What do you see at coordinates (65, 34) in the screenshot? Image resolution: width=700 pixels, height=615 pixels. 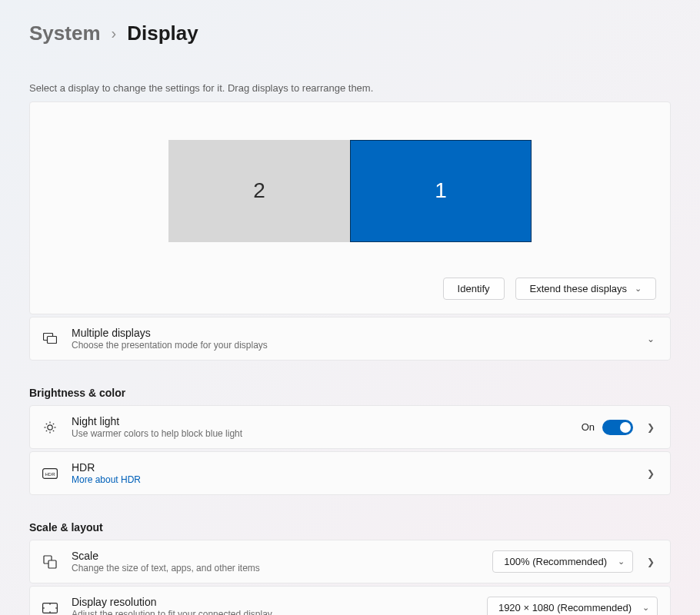 I see `breadcrumb-parent: System` at bounding box center [65, 34].